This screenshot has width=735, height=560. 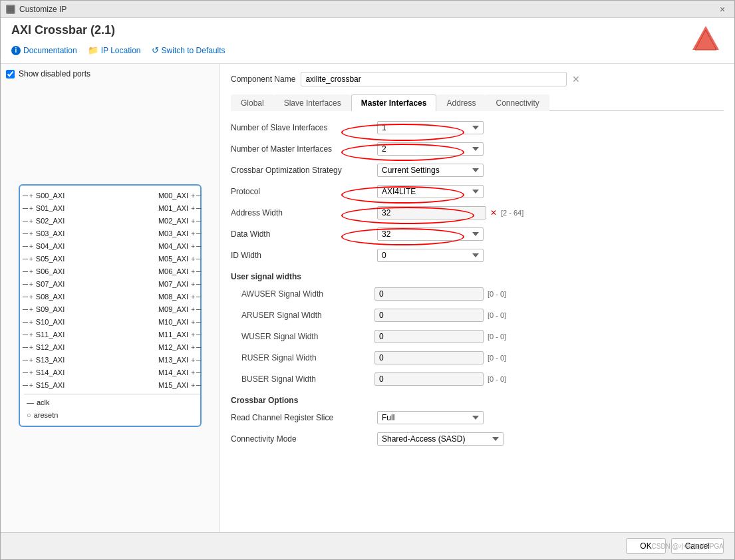 What do you see at coordinates (11, 9) in the screenshot?
I see `app-icon` at bounding box center [11, 9].